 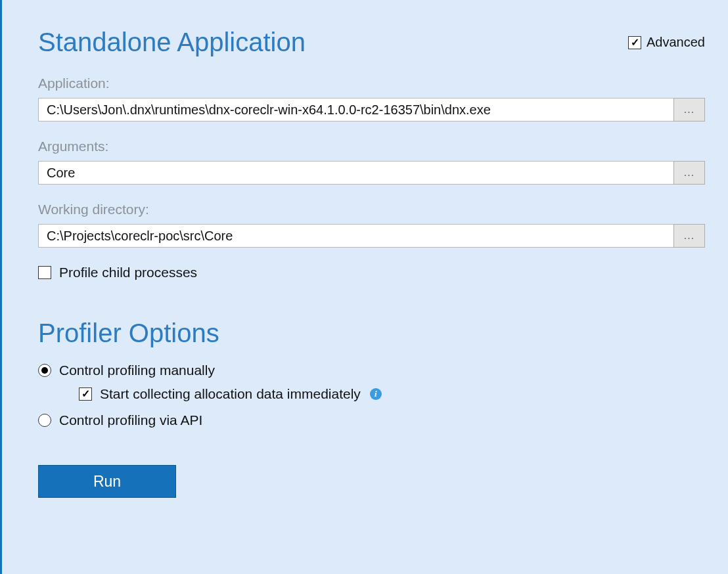 I want to click on via-api-radio-label: Control profiling via API, so click(x=131, y=420).